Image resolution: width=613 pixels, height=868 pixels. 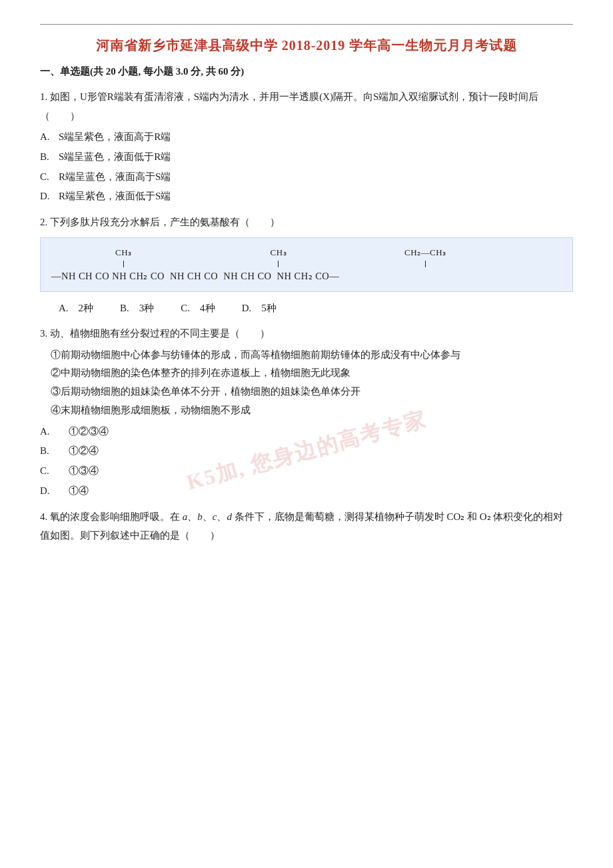 I want to click on question-3-num: 3., so click(x=44, y=333).